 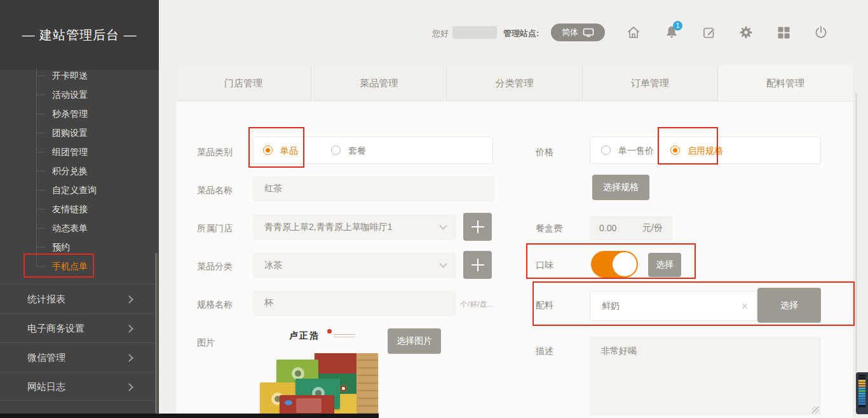 What do you see at coordinates (621, 187) in the screenshot?
I see `select-spec-button: 选择规格` at bounding box center [621, 187].